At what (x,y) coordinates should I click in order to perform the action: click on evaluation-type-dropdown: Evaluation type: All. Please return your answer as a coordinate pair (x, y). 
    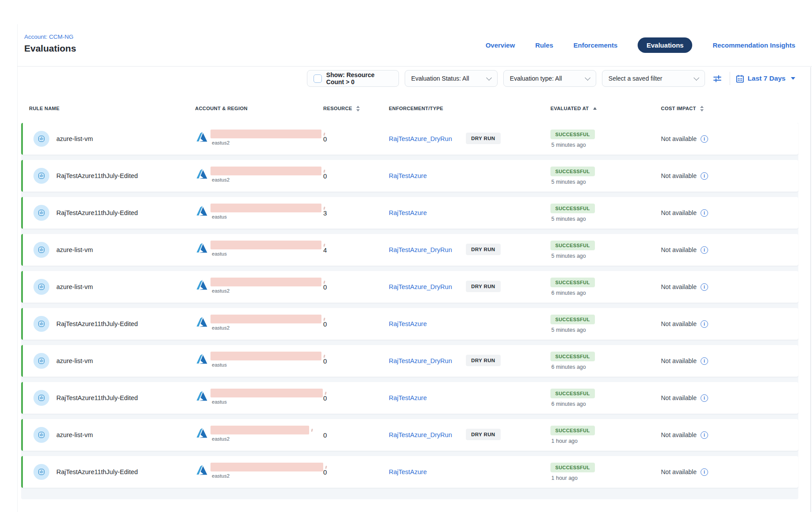
    Looking at the image, I should click on (550, 78).